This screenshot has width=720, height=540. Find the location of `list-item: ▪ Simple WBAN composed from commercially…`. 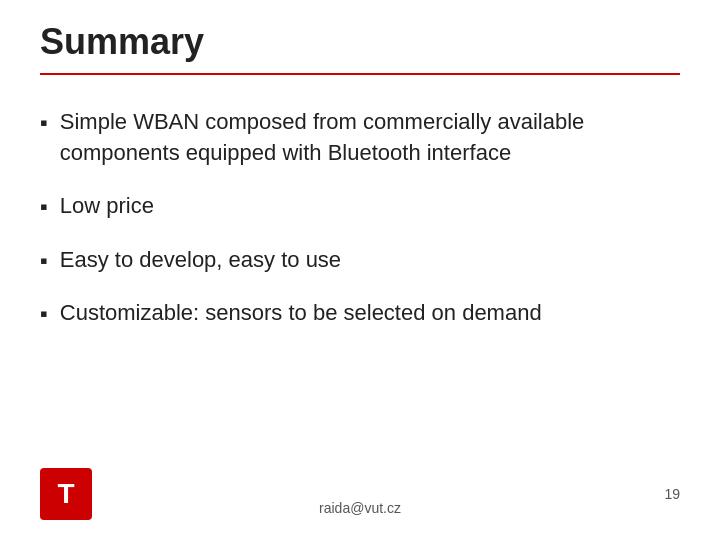

list-item: ▪ Simple WBAN composed from commercially… is located at coordinates (360, 138).